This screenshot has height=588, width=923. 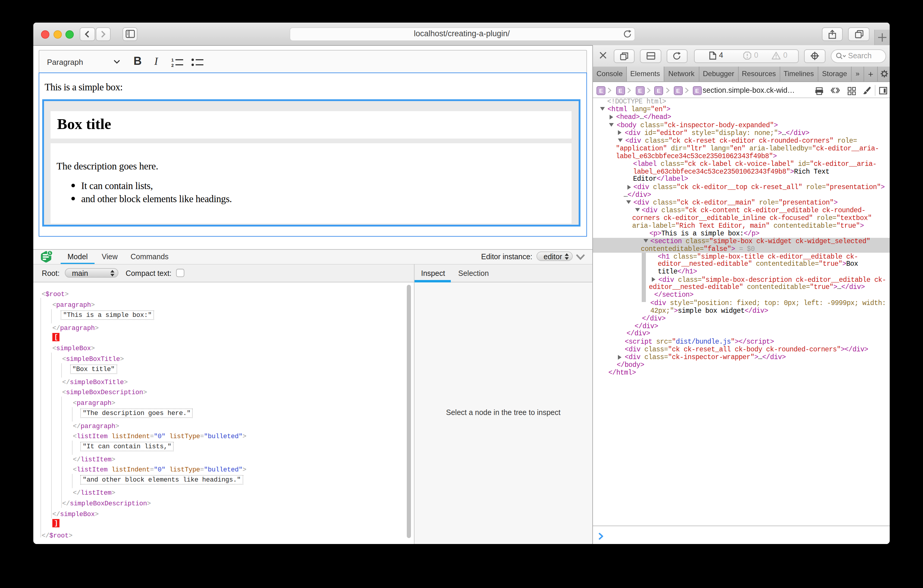 What do you see at coordinates (50, 253) in the screenshot?
I see `svg-text: 5` at bounding box center [50, 253].